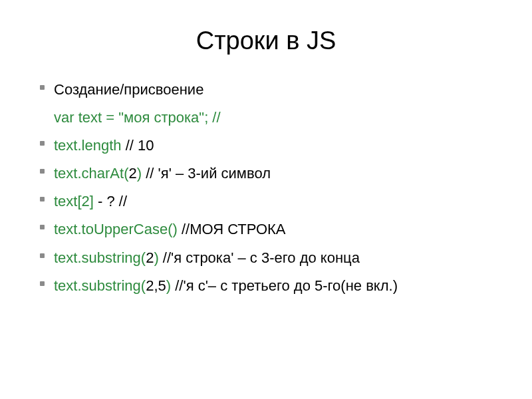 The width and height of the screenshot is (532, 399). What do you see at coordinates (138, 145) in the screenshot?
I see `comment-length: // 10` at bounding box center [138, 145].